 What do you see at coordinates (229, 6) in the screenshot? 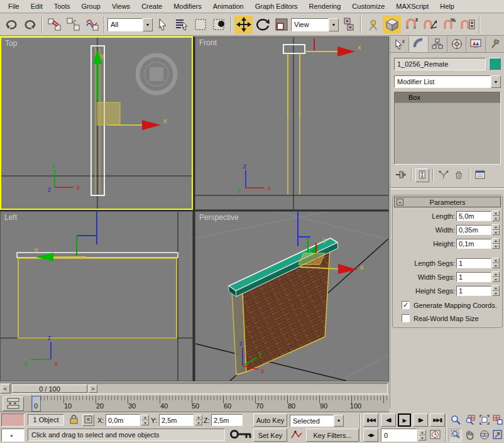
I see `menu-animation: Animation` at bounding box center [229, 6].